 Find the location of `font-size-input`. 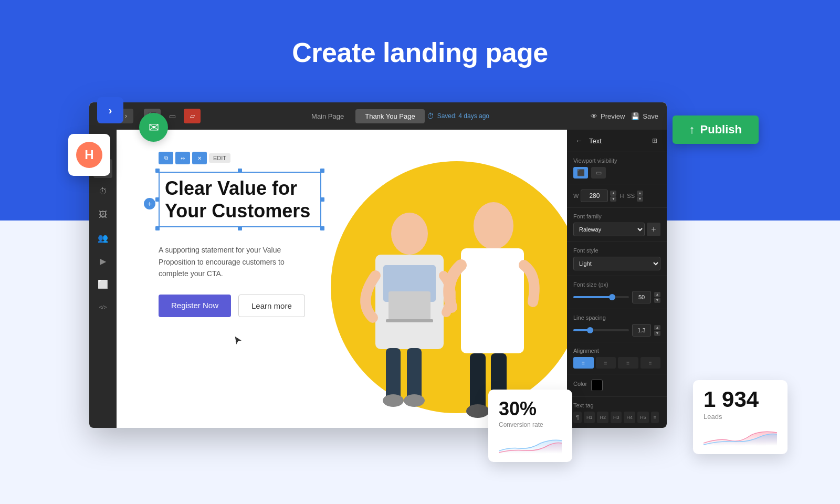

font-size-input is located at coordinates (642, 297).